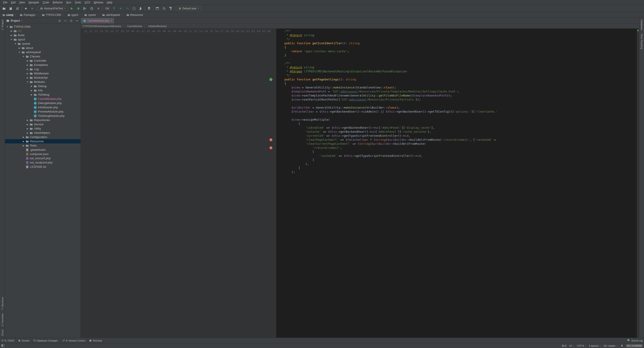 Image resolution: width=644 pixels, height=348 pixels. Describe the element at coordinates (98, 21) in the screenshot. I see `file-tab: C CacheModule.php ×` at that location.